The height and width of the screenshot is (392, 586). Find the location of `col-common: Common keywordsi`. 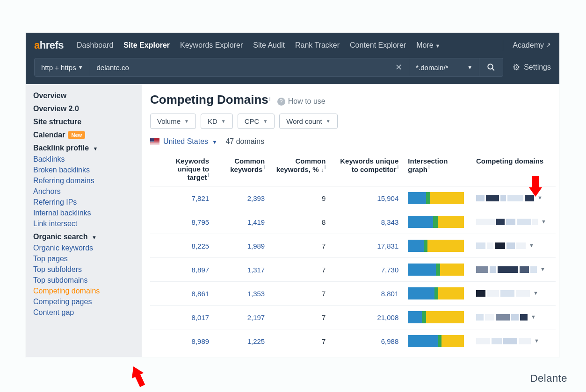

col-common: Common keywordsi is located at coordinates (241, 169).